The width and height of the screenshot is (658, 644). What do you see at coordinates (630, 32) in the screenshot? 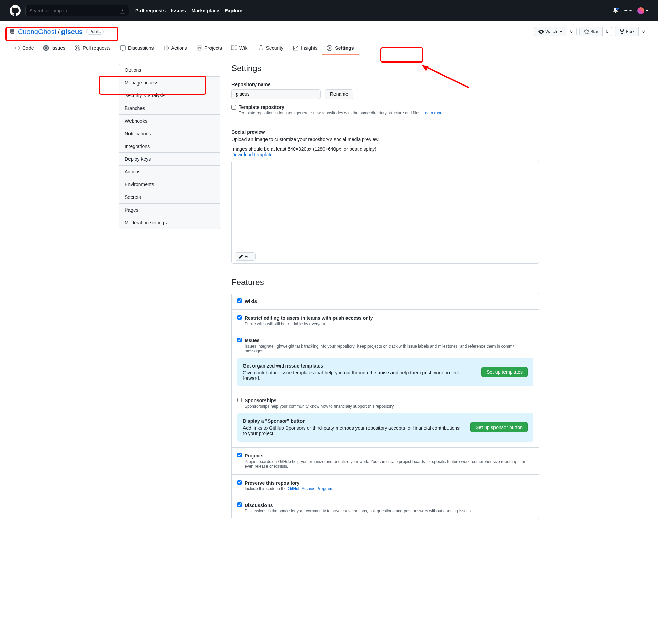
I see `fork-label: Fork` at bounding box center [630, 32].